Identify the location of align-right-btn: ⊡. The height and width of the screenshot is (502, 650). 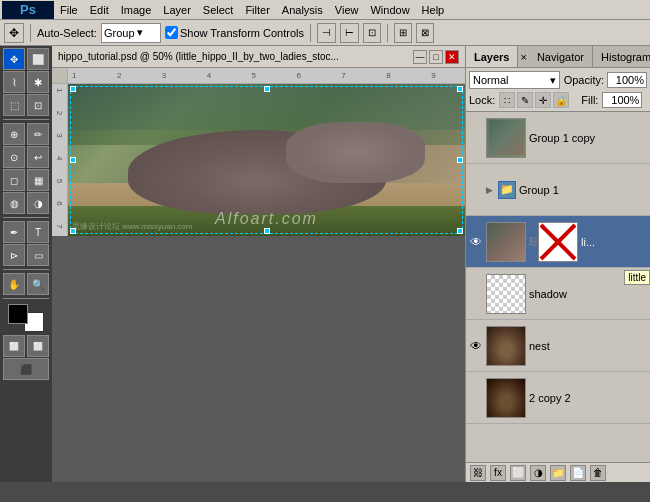
(372, 33).